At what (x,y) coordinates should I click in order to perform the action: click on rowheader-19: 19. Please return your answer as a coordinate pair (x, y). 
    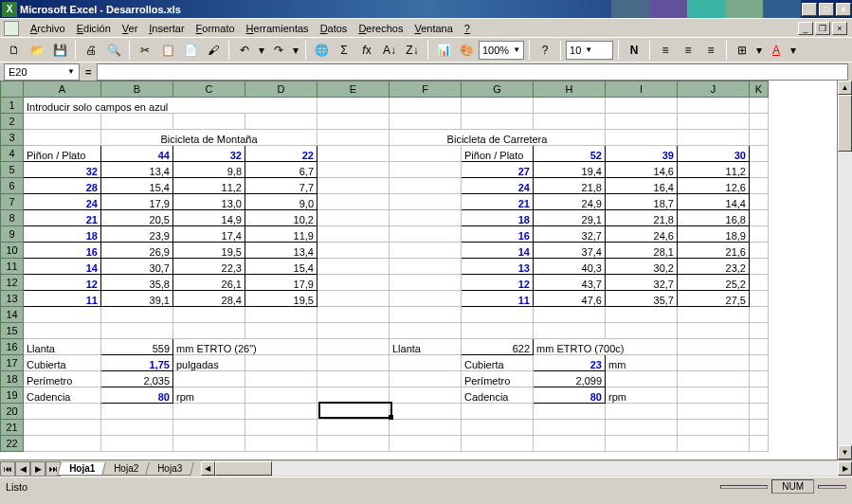
    Looking at the image, I should click on (12, 396).